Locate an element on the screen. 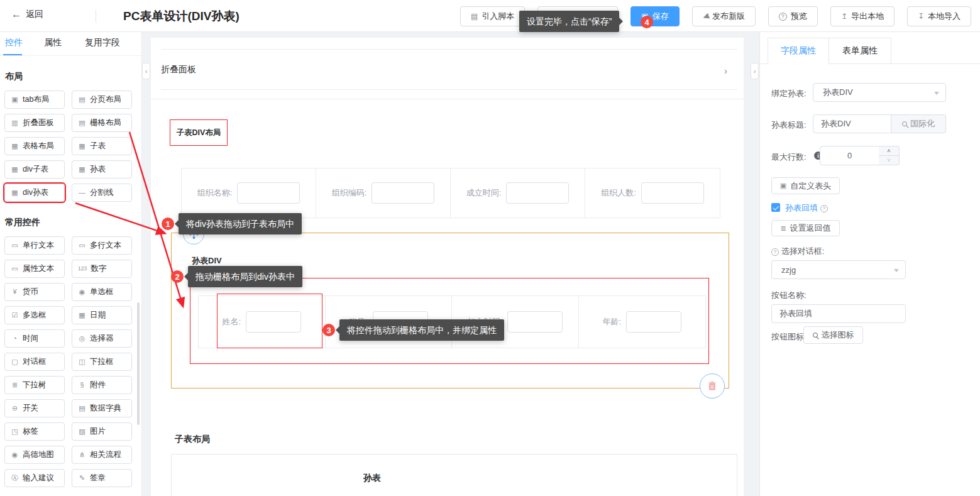 The width and height of the screenshot is (980, 496). preview-button: ?预览 is located at coordinates (793, 16).